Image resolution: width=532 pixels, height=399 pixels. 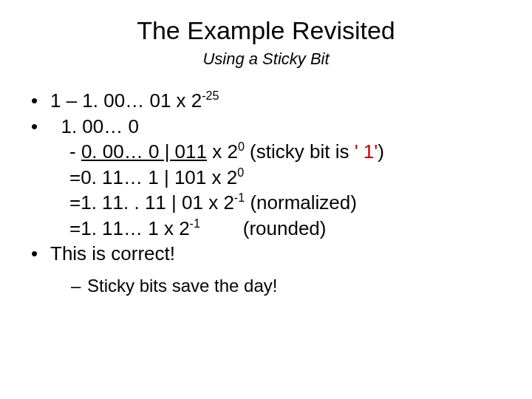 What do you see at coordinates (267, 269) in the screenshot?
I see `bullet-3: This is correct! Sticky bits save the da…` at bounding box center [267, 269].